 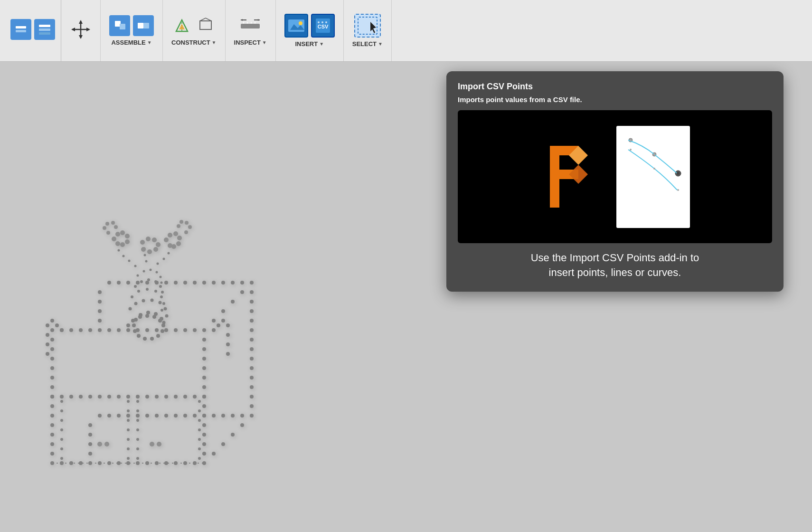 What do you see at coordinates (615, 100) in the screenshot?
I see `tooltip-subtitle: Imports point values from a CSV file.` at bounding box center [615, 100].